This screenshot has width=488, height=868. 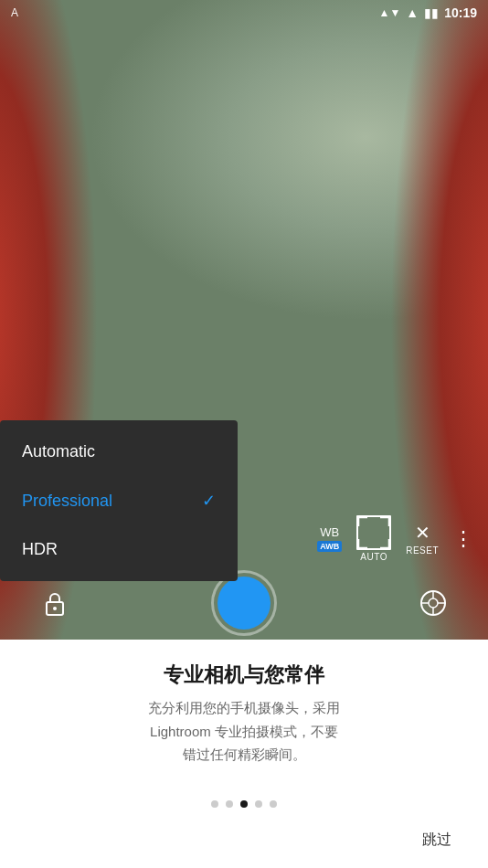 I want to click on professional-label: Professional, so click(x=68, y=501).